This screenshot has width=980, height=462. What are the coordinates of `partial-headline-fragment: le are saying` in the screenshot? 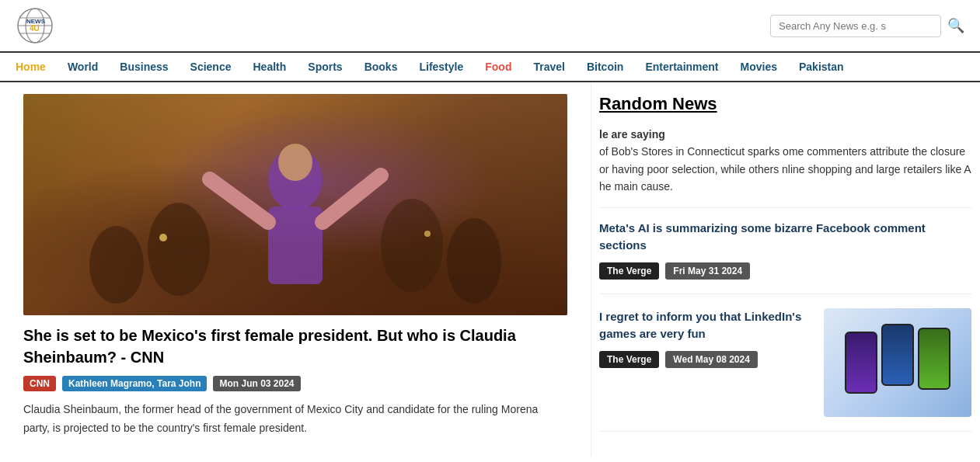 It's located at (633, 134).